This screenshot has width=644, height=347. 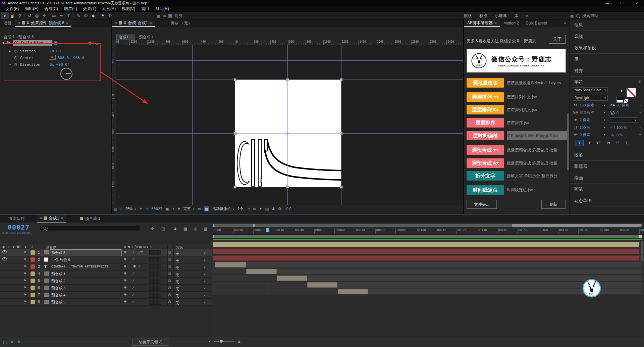 I want to click on menu-动画(A): 动画(A), so click(x=109, y=9).